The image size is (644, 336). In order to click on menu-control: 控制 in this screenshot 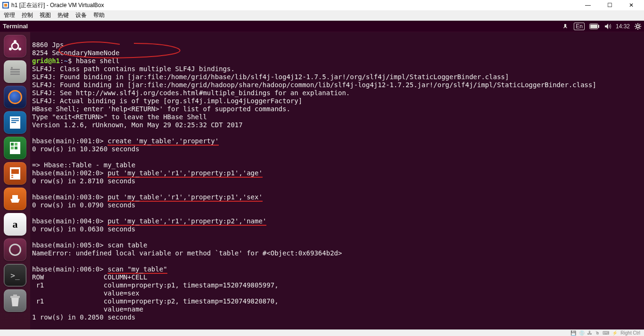, I will do `click(27, 15)`.